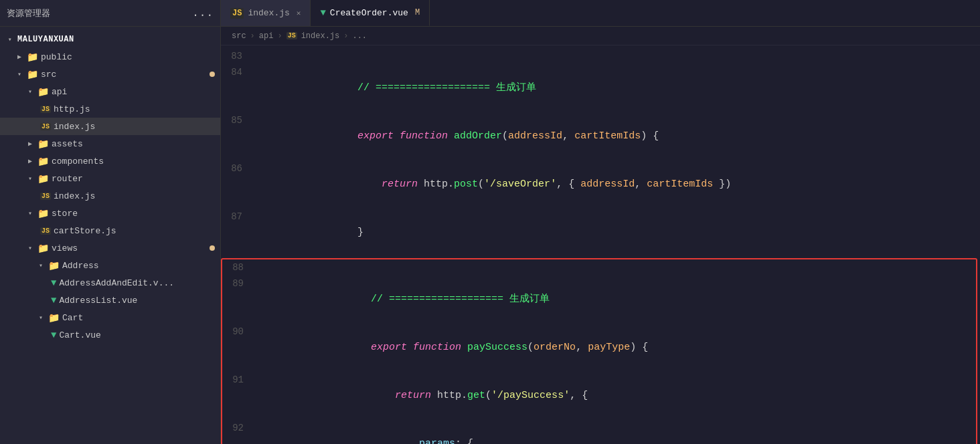  What do you see at coordinates (600, 136) in the screenshot?
I see `code-line-85: 85 export function addOrder(addressId, c…` at bounding box center [600, 136].